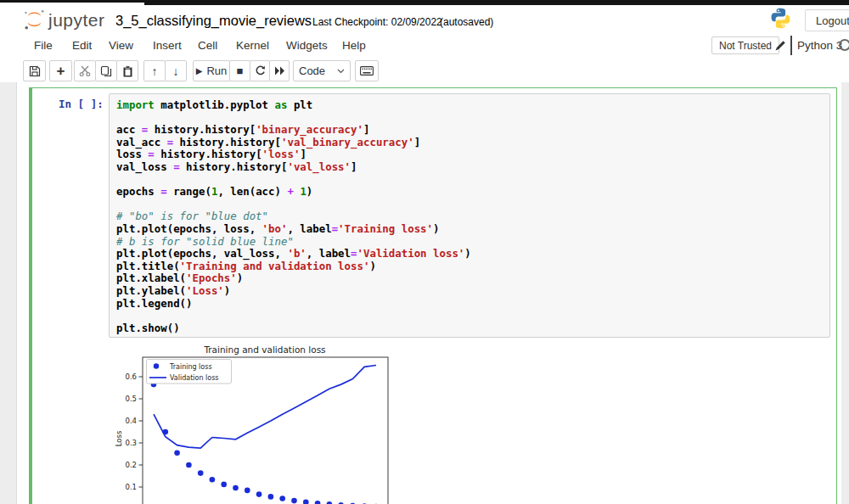  What do you see at coordinates (255, 423) in the screenshot?
I see `matplotlib-output-plot: Training and validation loss 0.60.50.40.…` at bounding box center [255, 423].